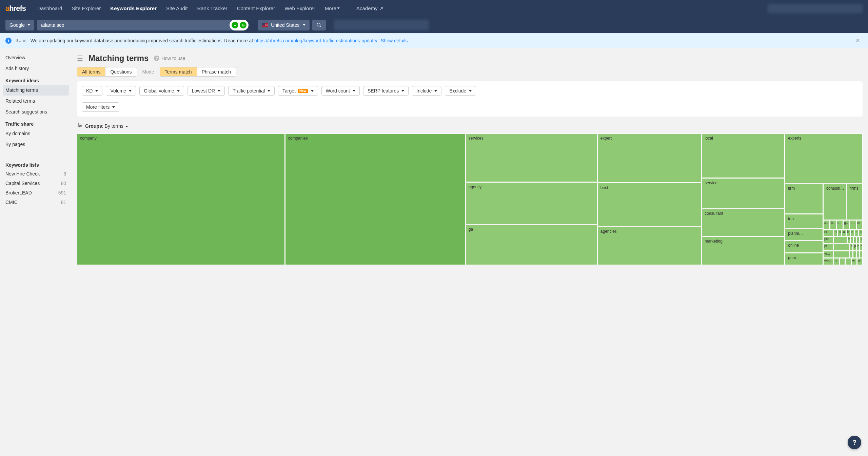 The width and height of the screenshot is (868, 456). Describe the element at coordinates (36, 202) in the screenshot. I see `sidebar-list-item: CMIC81` at that location.